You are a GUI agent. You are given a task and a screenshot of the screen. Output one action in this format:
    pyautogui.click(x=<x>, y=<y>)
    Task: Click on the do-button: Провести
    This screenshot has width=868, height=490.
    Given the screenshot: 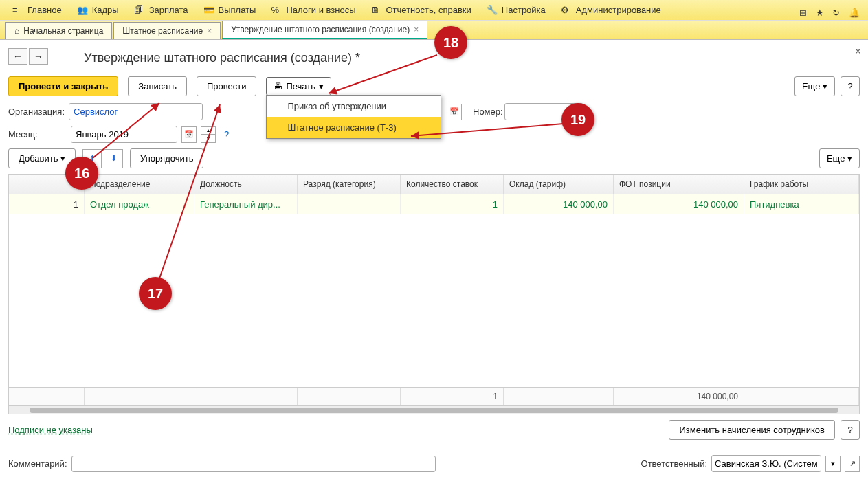 What is the action you would take?
    pyautogui.click(x=227, y=87)
    